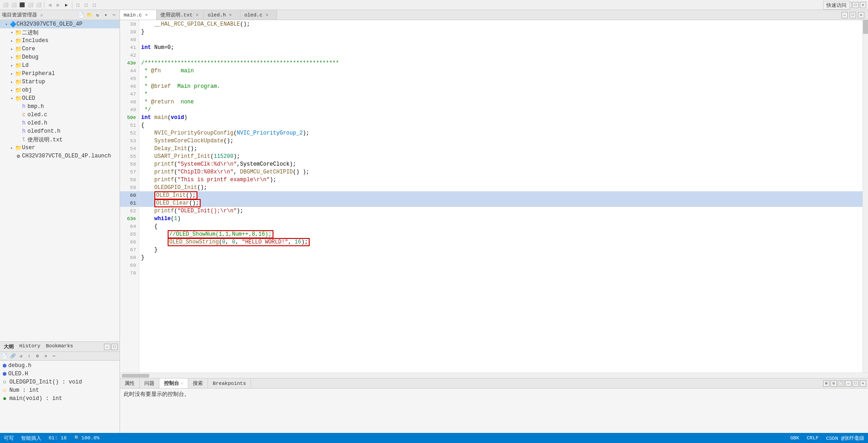  I want to click on outline-item-oledgpio: ○ OLEDGPIO_Init() : void, so click(60, 382).